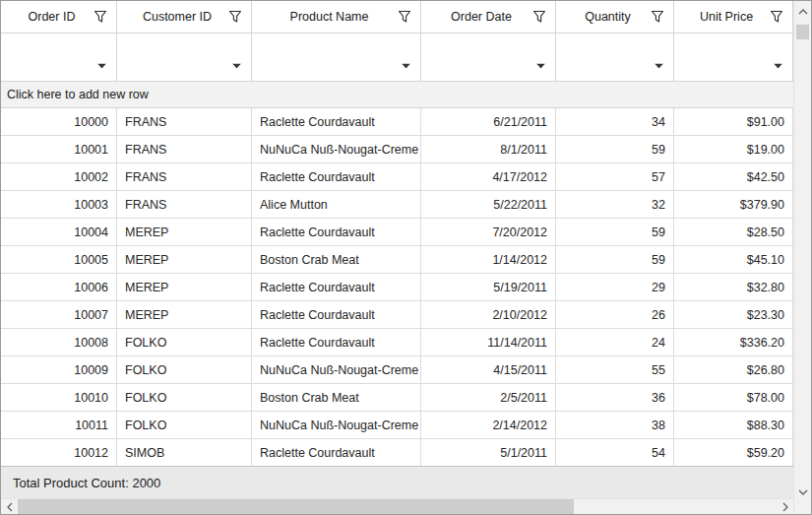 This screenshot has width=812, height=515. What do you see at coordinates (615, 343) in the screenshot?
I see `cell-quantity: 24` at bounding box center [615, 343].